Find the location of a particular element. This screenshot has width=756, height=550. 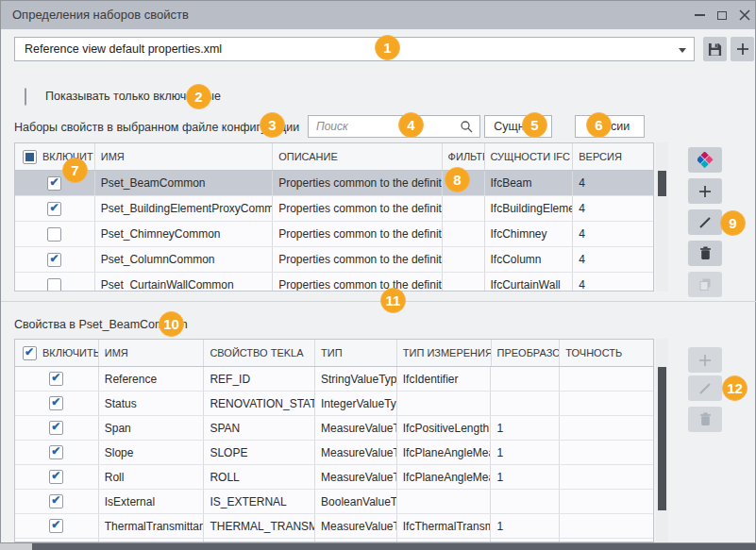

callout-badge-2: 2 is located at coordinates (198, 96).